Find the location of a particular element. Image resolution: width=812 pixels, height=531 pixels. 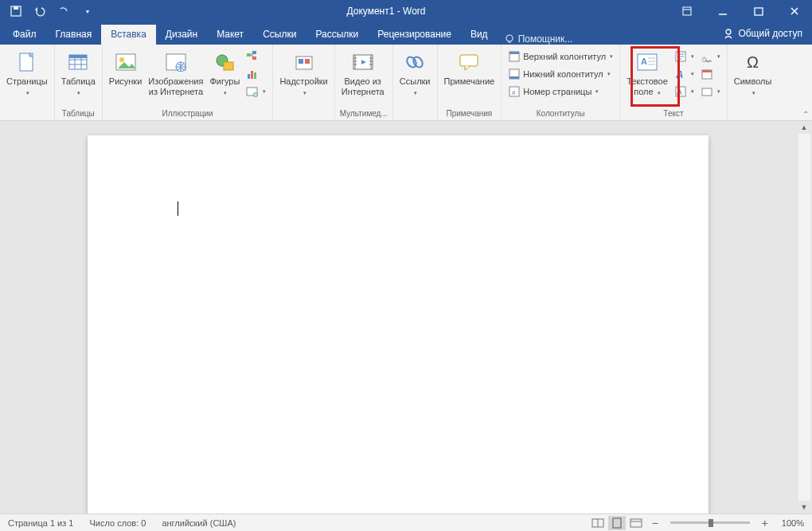

shapes-button: Фигуры▾ is located at coordinates (224, 72).